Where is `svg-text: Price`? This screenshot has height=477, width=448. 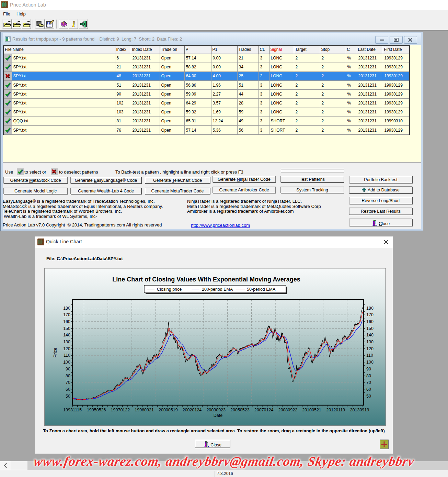 svg-text: Price is located at coordinates (55, 353).